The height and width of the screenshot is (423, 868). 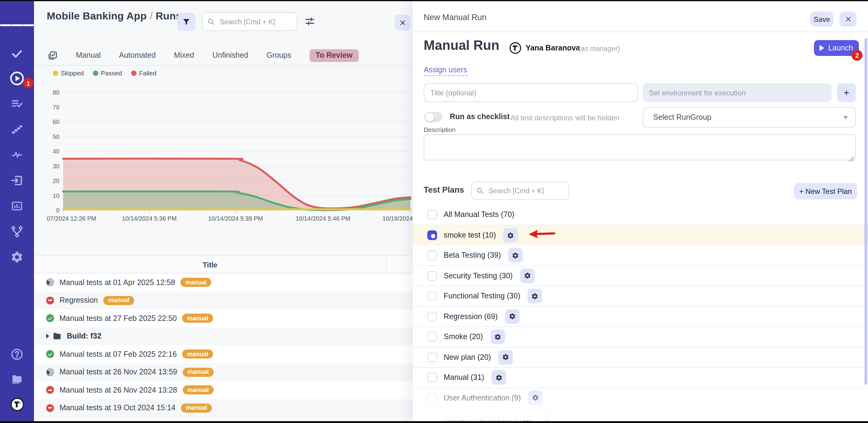 I want to click on sidebar-item-milestones-steps-icon, so click(x=17, y=130).